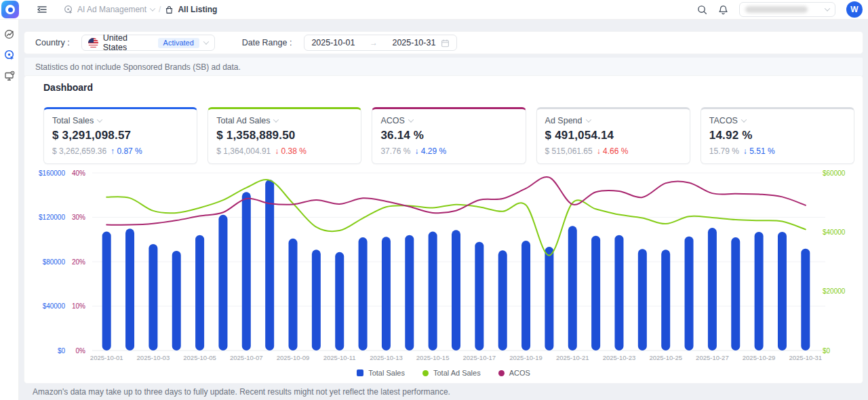 Image resolution: width=868 pixels, height=400 pixels. I want to click on line-acos, so click(456, 201).